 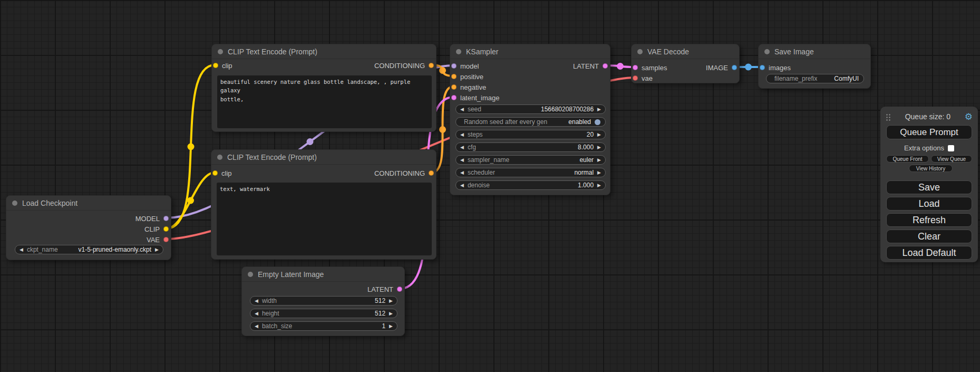 I want to click on drag-handle-icon, so click(x=888, y=117).